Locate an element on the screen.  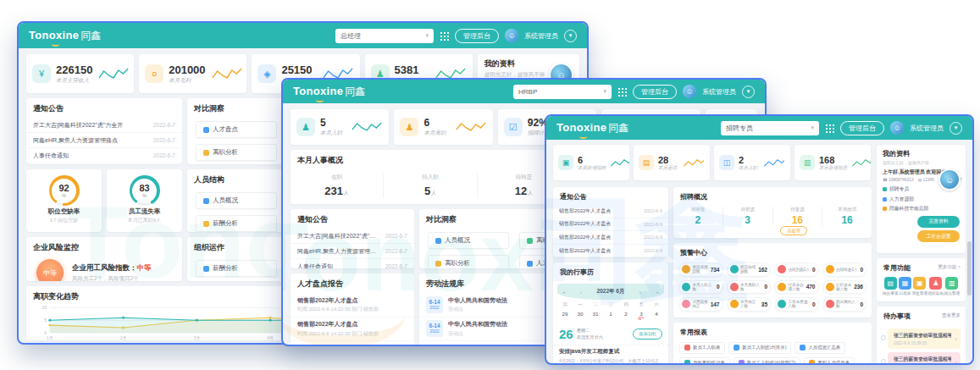
calendar-day: 3端午 is located at coordinates (641, 317).